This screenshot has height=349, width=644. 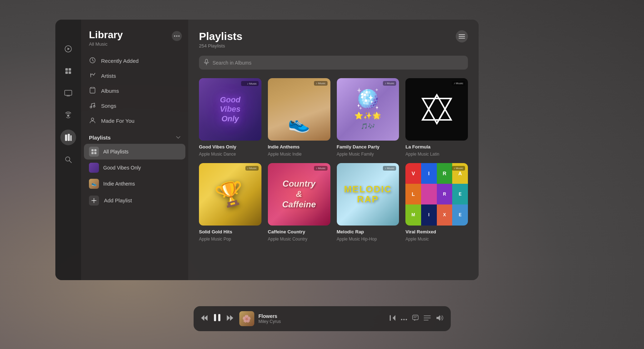 What do you see at coordinates (68, 137) in the screenshot?
I see `rail-icon-library` at bounding box center [68, 137].